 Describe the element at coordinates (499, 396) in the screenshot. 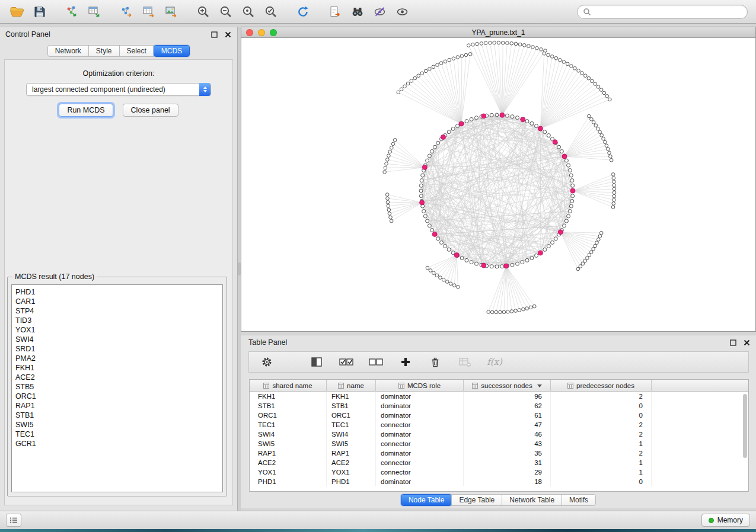

I see `table-row: FKH1FKH1dominator962` at that location.